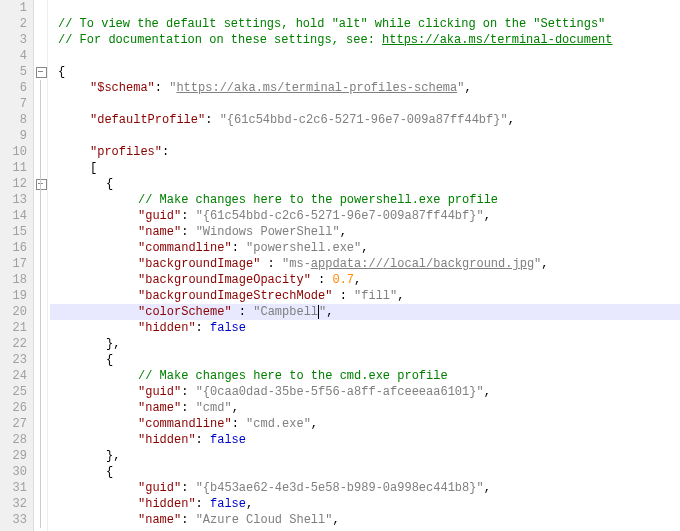 The width and height of the screenshot is (680, 531). I want to click on line-gutter: 1 2 3 4 5 6 7 8 9 10 11 12 13 14 15 16 1…, so click(17, 266).